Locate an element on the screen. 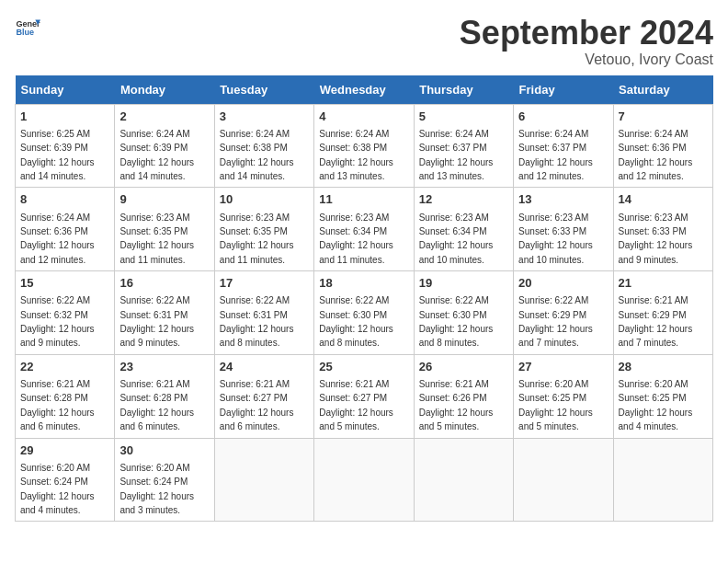 The height and width of the screenshot is (563, 728). day-number: 26 is located at coordinates (463, 367).